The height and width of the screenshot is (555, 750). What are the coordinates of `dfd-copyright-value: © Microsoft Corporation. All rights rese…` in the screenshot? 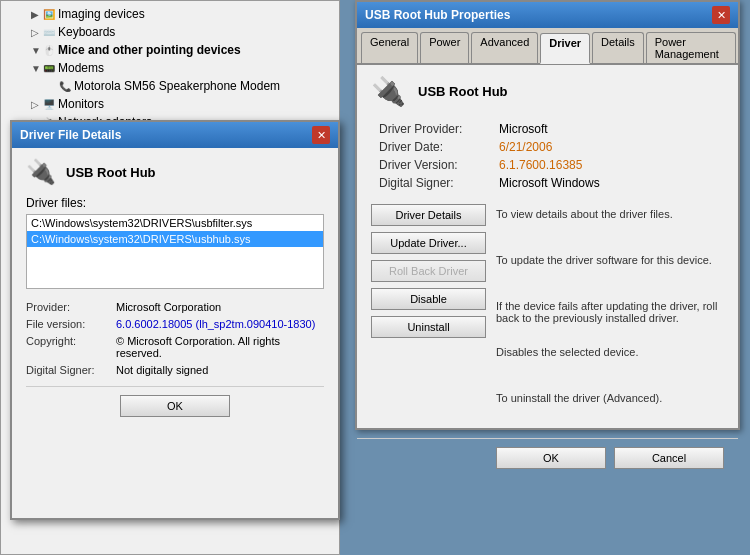 It's located at (220, 347).